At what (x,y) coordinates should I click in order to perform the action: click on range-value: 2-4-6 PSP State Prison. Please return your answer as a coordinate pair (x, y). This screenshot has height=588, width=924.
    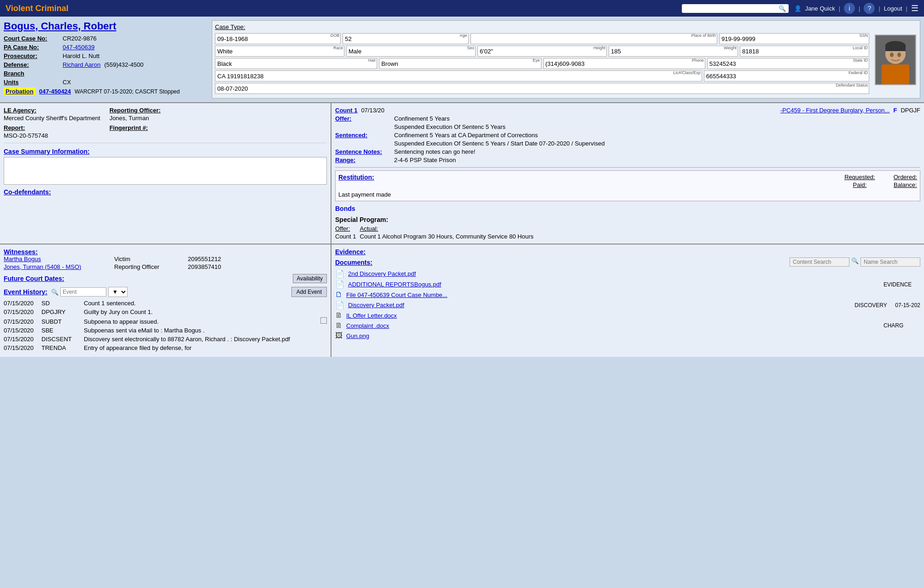
    Looking at the image, I should click on (657, 160).